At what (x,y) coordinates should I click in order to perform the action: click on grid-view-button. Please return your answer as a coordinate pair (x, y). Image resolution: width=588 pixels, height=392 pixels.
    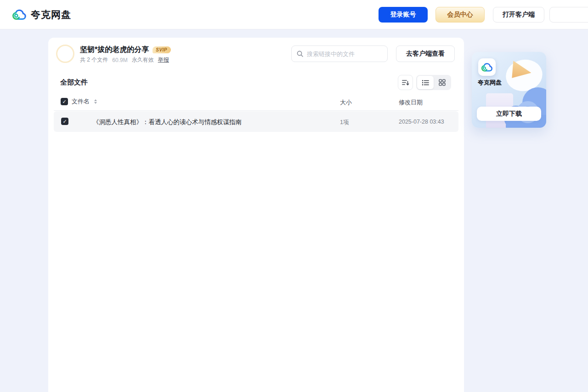
    Looking at the image, I should click on (442, 83).